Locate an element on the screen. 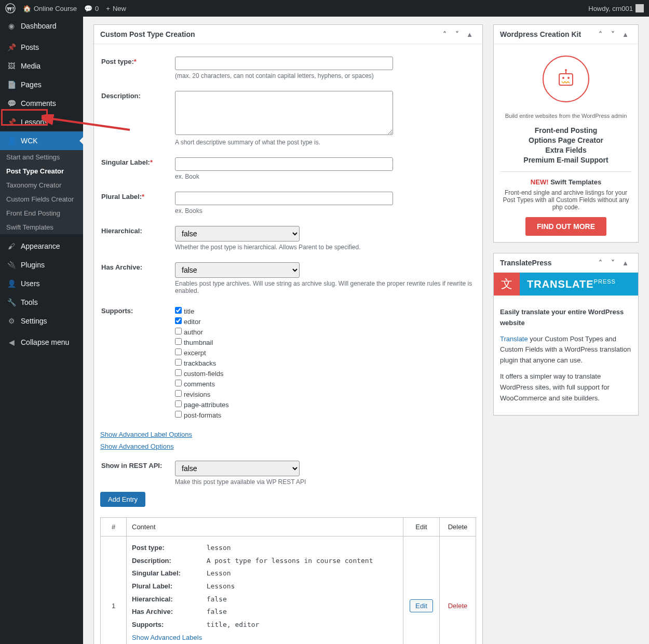 This screenshot has height=644, width=649. admin-toolbar: 🏠Online Course 💬0 +New Howdy, crn001 is located at coordinates (324, 8).